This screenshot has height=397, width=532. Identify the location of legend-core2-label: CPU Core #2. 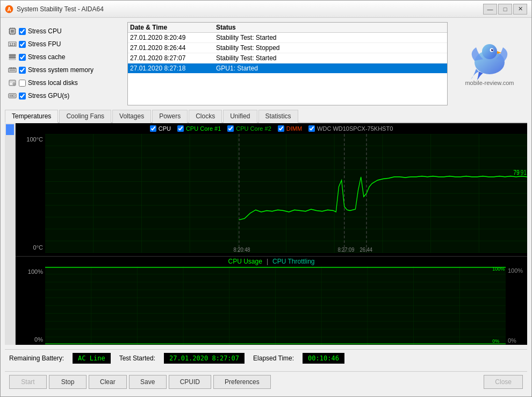
(254, 129).